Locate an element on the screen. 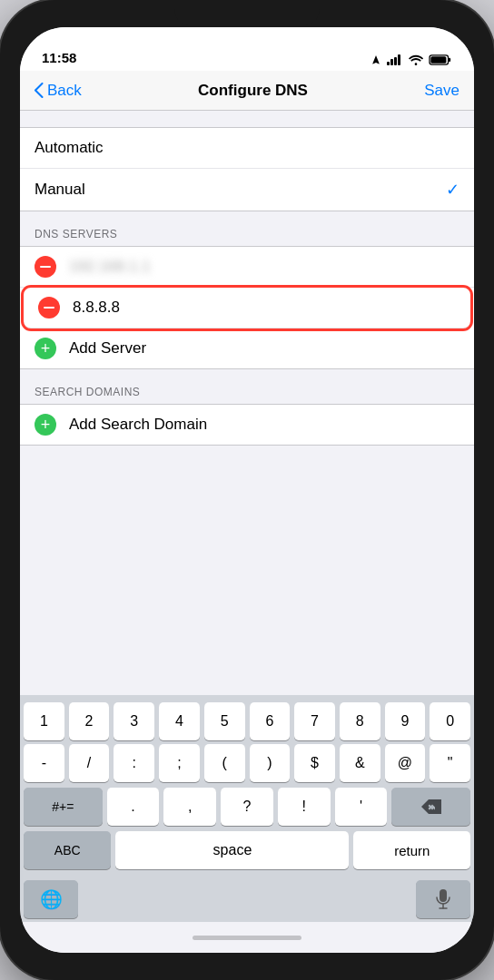  key-dash: - is located at coordinates (44, 763).